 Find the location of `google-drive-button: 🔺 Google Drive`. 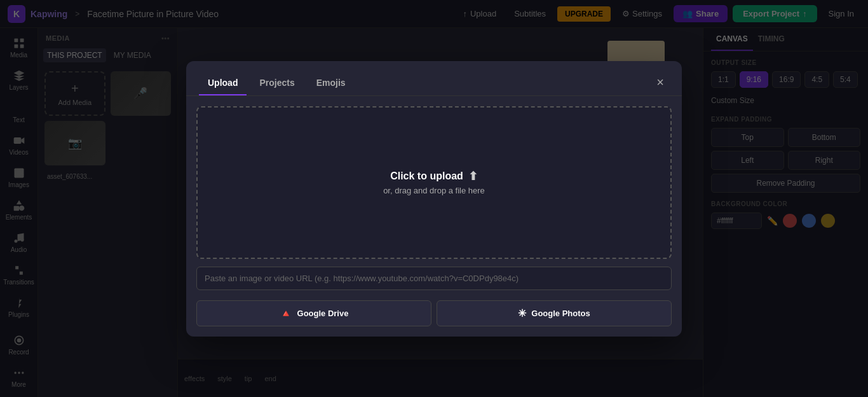

google-drive-button: 🔺 Google Drive is located at coordinates (314, 313).